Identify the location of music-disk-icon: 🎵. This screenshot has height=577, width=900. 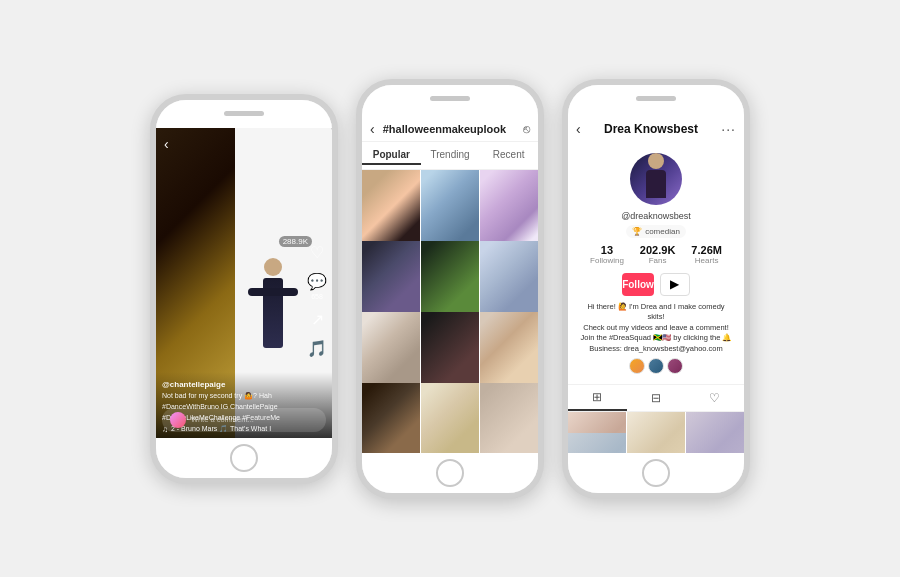
(317, 348).